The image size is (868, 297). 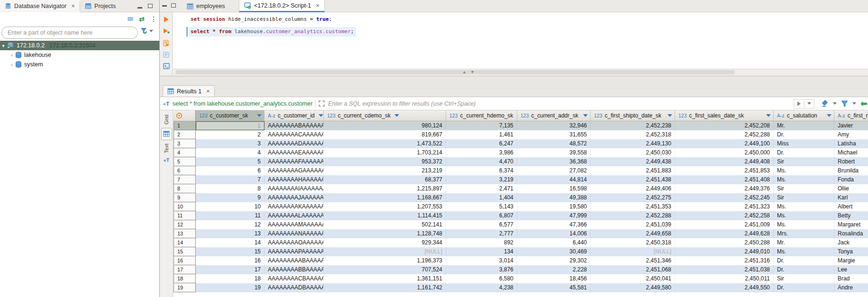 What do you see at coordinates (142, 19) in the screenshot?
I see `link-with-editor-icon: ⇄` at bounding box center [142, 19].